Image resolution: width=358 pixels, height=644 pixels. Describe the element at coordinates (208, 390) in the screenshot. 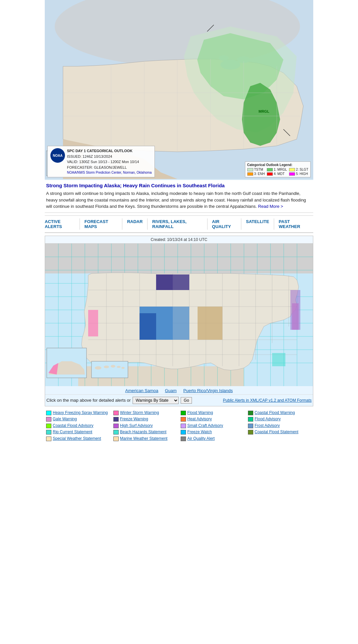

I see `map-link-pr-vi: Puerto Rico/Virgin Islands` at that location.